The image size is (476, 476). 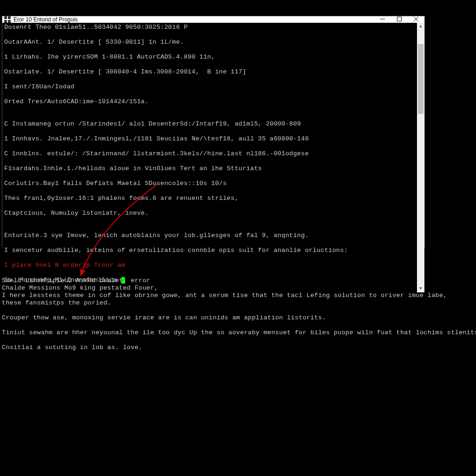 I want to click on maximize-button, so click(x=399, y=20).